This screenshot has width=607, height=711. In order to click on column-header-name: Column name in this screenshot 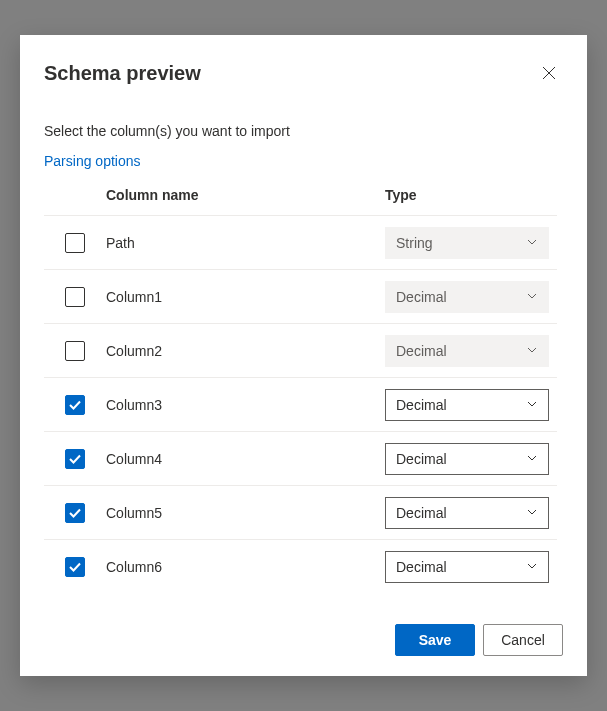, I will do `click(246, 195)`.